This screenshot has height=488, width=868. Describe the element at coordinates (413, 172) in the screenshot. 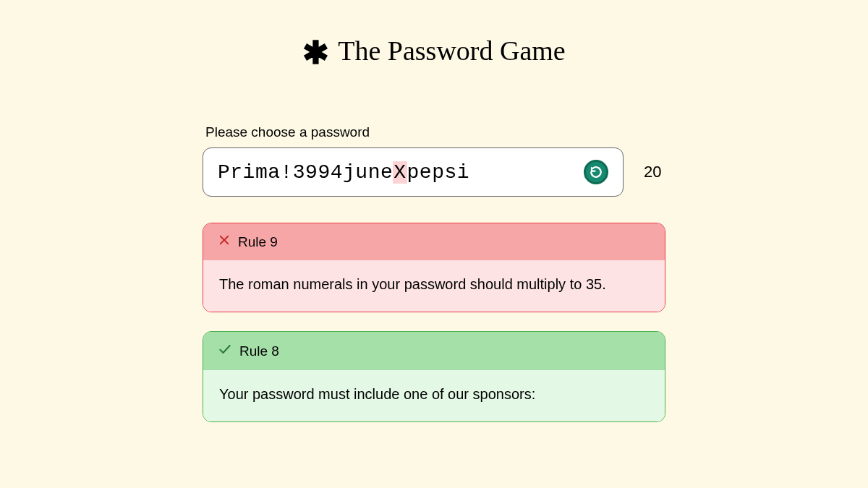

I see `password-input: Prima!3994juneXpepsi` at that location.